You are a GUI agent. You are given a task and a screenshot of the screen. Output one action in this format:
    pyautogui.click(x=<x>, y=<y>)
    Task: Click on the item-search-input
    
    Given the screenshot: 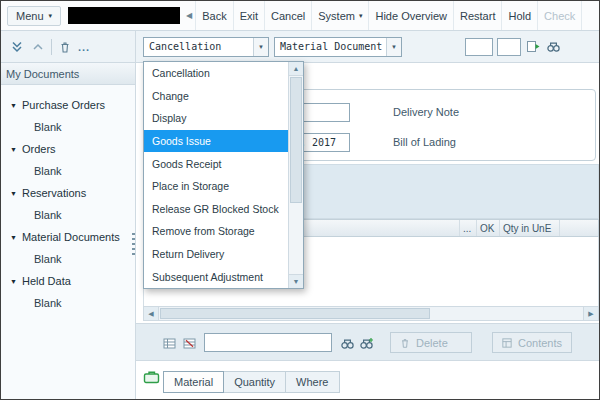 What is the action you would take?
    pyautogui.click(x=268, y=342)
    